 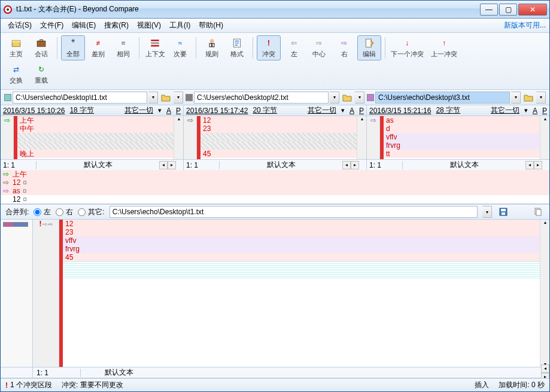 What do you see at coordinates (178, 98) in the screenshot?
I see `left-browse-dropdown: ▾` at bounding box center [178, 98].